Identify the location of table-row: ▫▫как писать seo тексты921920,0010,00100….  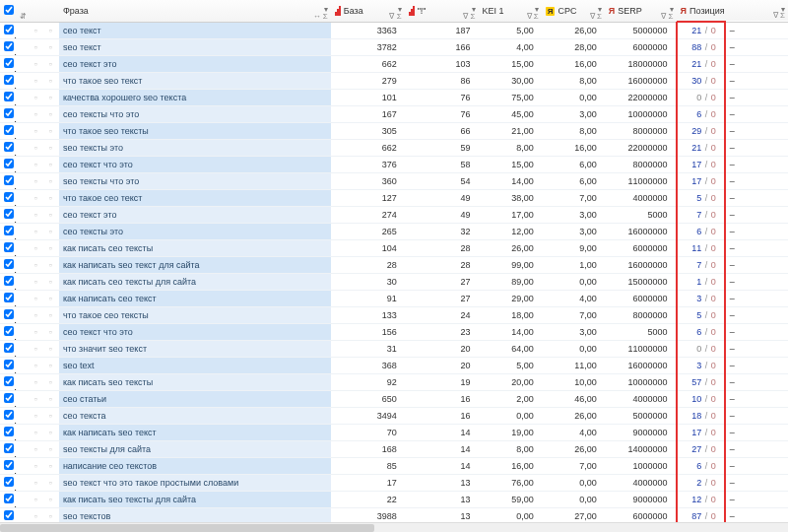
(394, 382).